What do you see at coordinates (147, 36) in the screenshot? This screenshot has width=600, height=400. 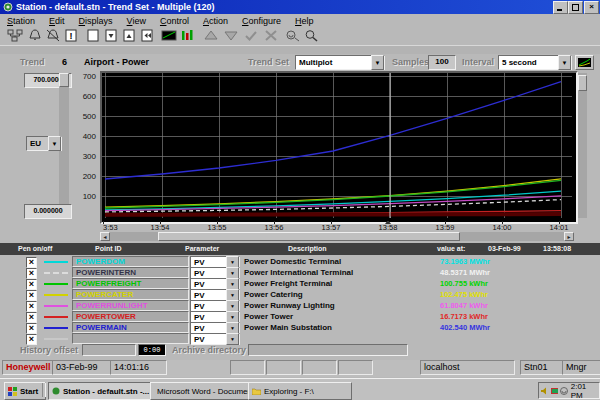 I see `display-back-icon` at bounding box center [147, 36].